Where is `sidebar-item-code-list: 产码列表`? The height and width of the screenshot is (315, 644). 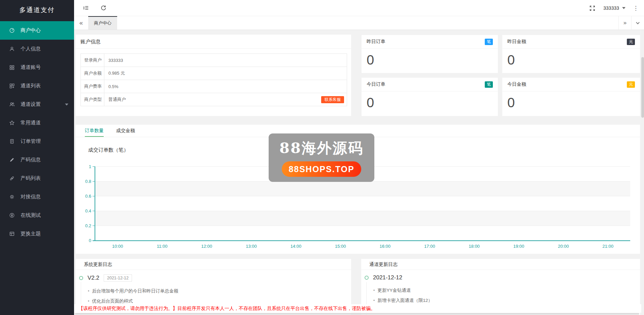 sidebar-item-code-list: 产码列表 is located at coordinates (37, 178).